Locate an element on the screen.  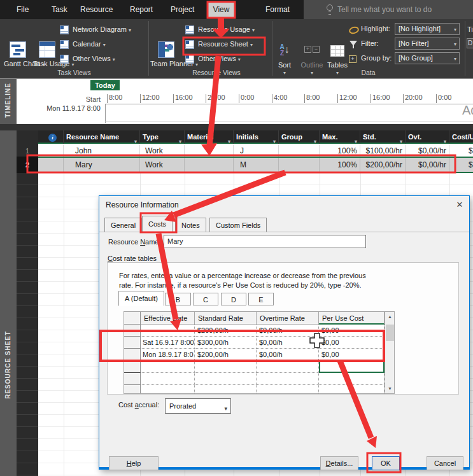
cell-standard-rate: $300,00/h is located at coordinates (225, 342).